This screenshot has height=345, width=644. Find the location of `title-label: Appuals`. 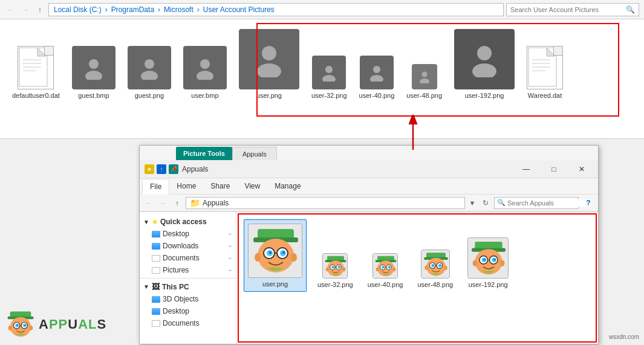

title-label: Appuals is located at coordinates (195, 169).